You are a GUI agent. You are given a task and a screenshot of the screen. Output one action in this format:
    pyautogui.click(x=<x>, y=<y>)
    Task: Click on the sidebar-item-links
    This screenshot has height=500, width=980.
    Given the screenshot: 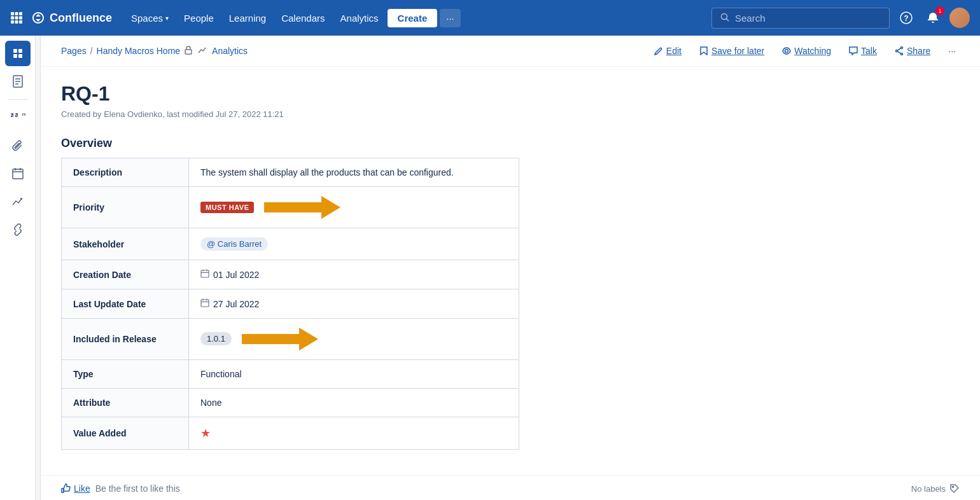 What is the action you would take?
    pyautogui.click(x=18, y=230)
    